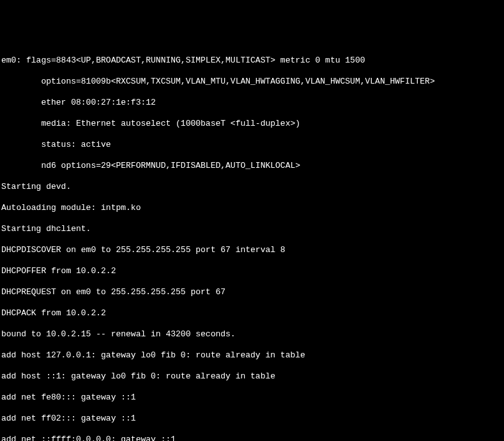 Image resolution: width=504 pixels, height=441 pixels. What do you see at coordinates (252, 398) in the screenshot?
I see `boot-line: add net fe80::: gateway ::1` at bounding box center [252, 398].